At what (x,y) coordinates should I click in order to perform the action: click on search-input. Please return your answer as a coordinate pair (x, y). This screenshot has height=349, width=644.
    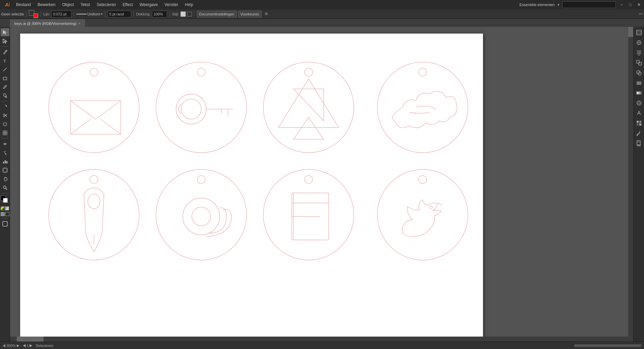
    Looking at the image, I should click on (589, 5).